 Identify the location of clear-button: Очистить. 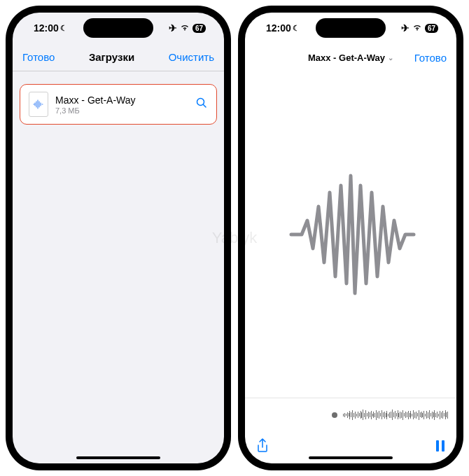
(192, 57).